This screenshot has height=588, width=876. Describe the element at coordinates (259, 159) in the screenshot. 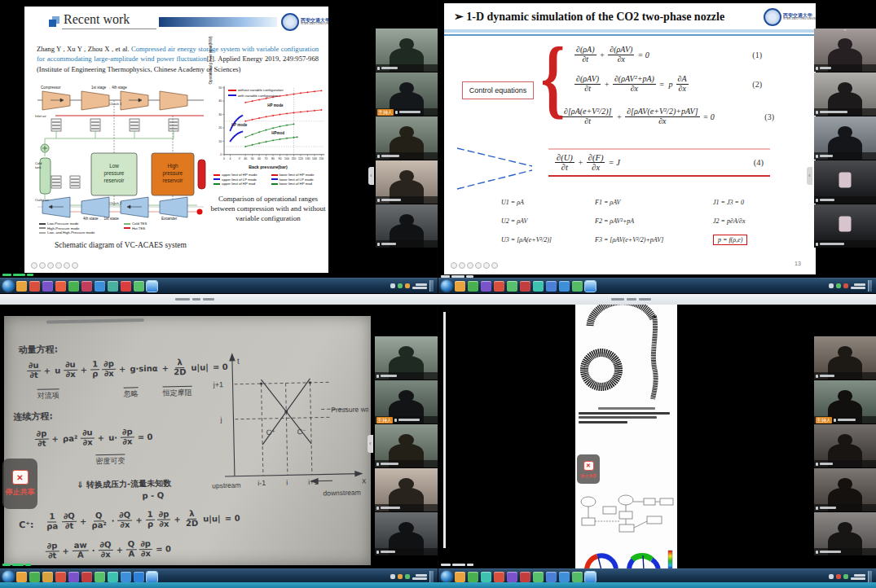

I see `svg-text: 60` at that location.